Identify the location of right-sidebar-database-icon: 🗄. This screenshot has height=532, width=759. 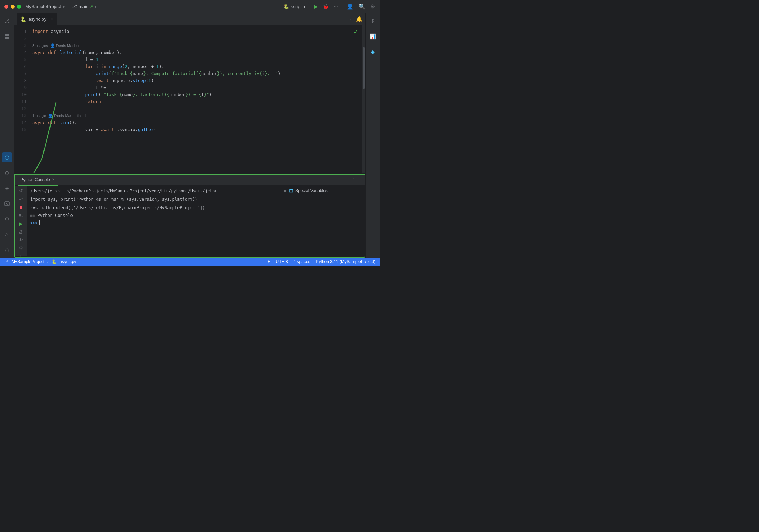
(373, 21).